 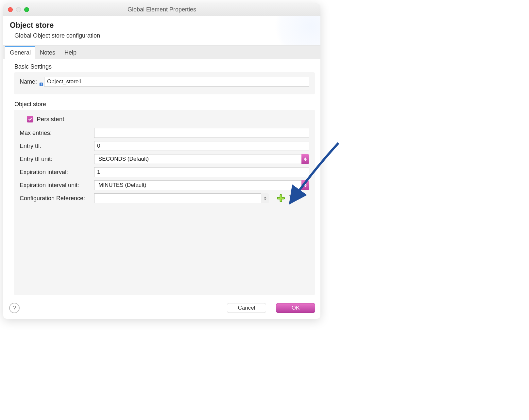 What do you see at coordinates (57, 186) in the screenshot?
I see `expiration-interval-unit-label: Expiration interval unit:` at bounding box center [57, 186].